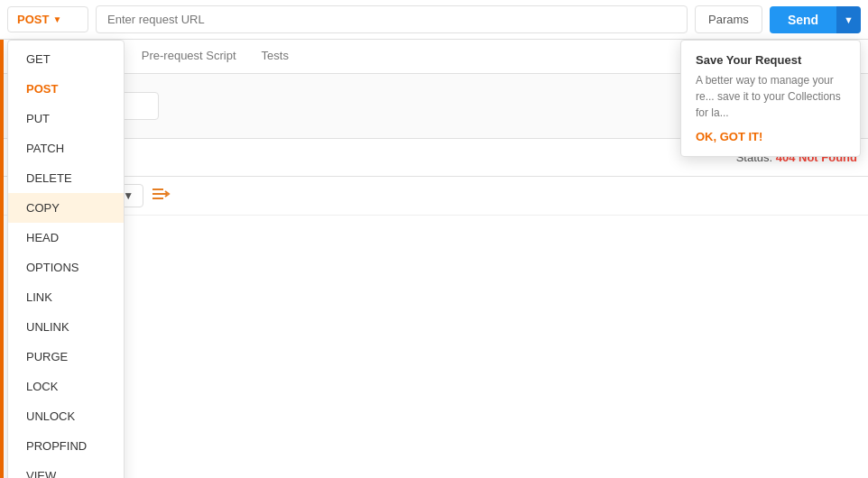 This screenshot has height=478, width=868. I want to click on save-request-popup: Save Your Request A better way to manage…, so click(771, 98).